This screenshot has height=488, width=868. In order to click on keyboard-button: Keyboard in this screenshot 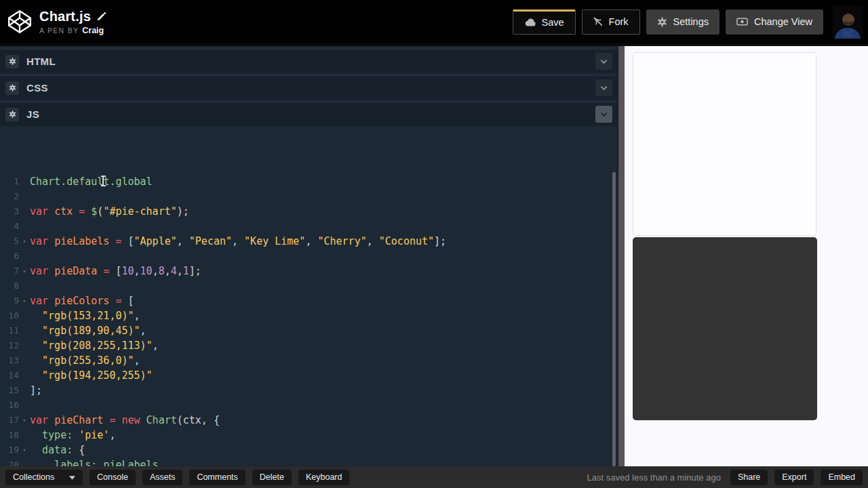, I will do `click(324, 477)`.